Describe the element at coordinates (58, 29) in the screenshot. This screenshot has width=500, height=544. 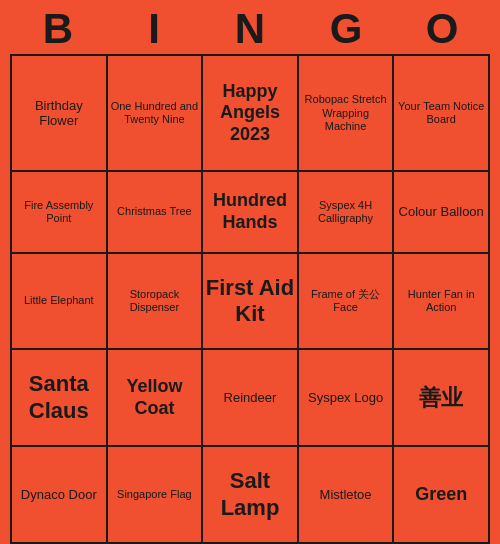
I see `bingo-letter-b: B` at that location.